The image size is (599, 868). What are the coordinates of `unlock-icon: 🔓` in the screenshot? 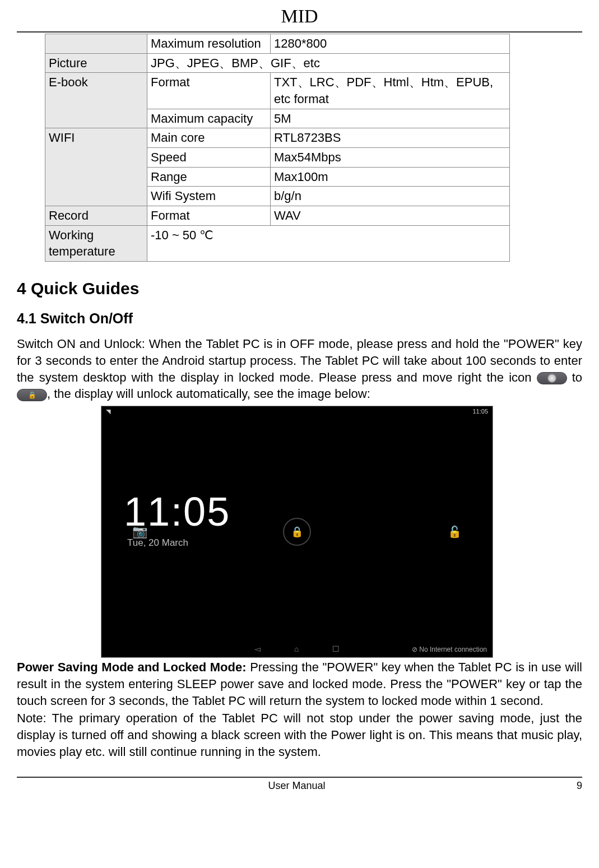 It's located at (454, 532).